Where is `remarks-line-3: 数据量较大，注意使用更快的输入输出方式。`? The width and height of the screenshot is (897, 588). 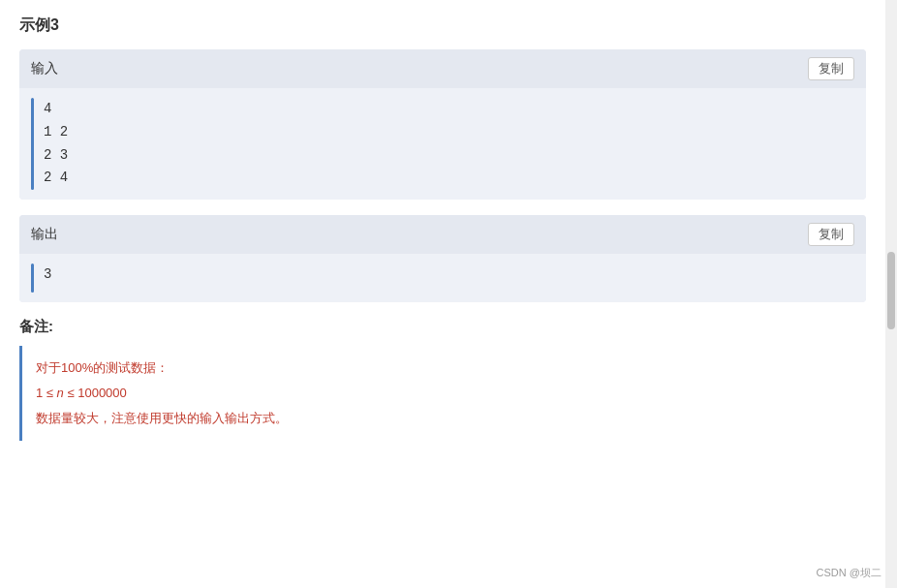 remarks-line-3: 数据量较大，注意使用更快的输入输出方式。 is located at coordinates (444, 418).